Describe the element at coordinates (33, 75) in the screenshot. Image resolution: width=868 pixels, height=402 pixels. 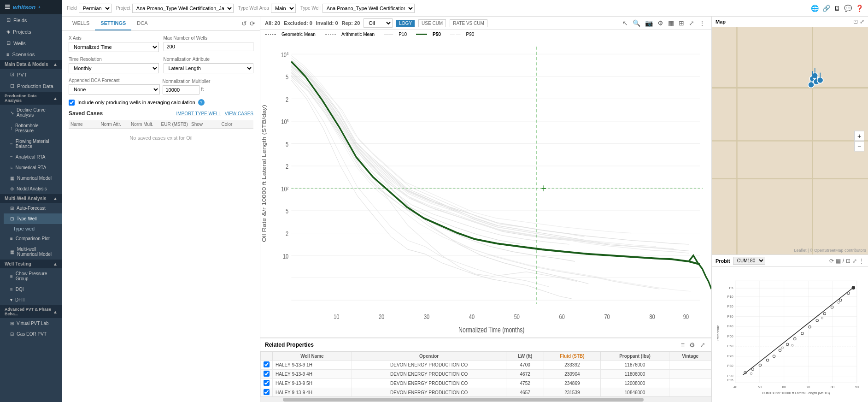
I see `sidebar-item-pvt: ⊡ PVT` at that location.